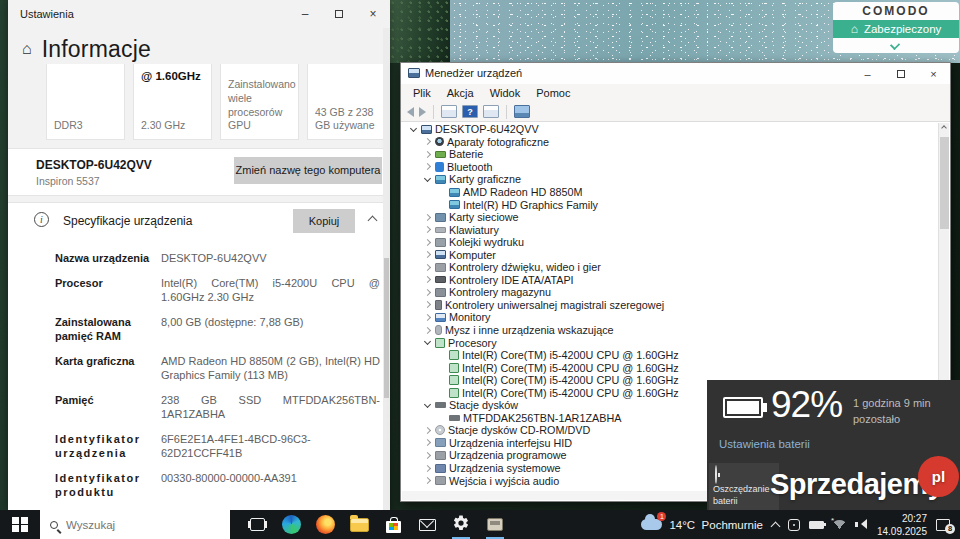  I want to click on battery-settings-link: Ustawienia baterii, so click(764, 444).